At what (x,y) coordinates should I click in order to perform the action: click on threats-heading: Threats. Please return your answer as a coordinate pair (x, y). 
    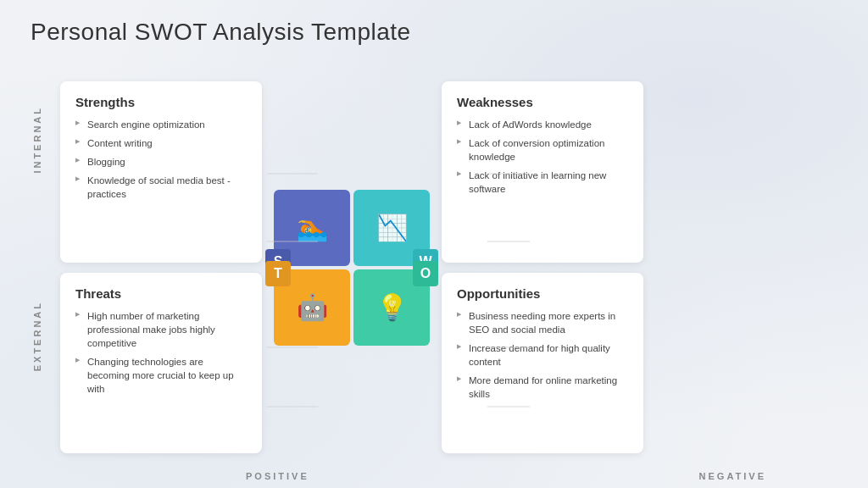
    Looking at the image, I should click on (161, 293).